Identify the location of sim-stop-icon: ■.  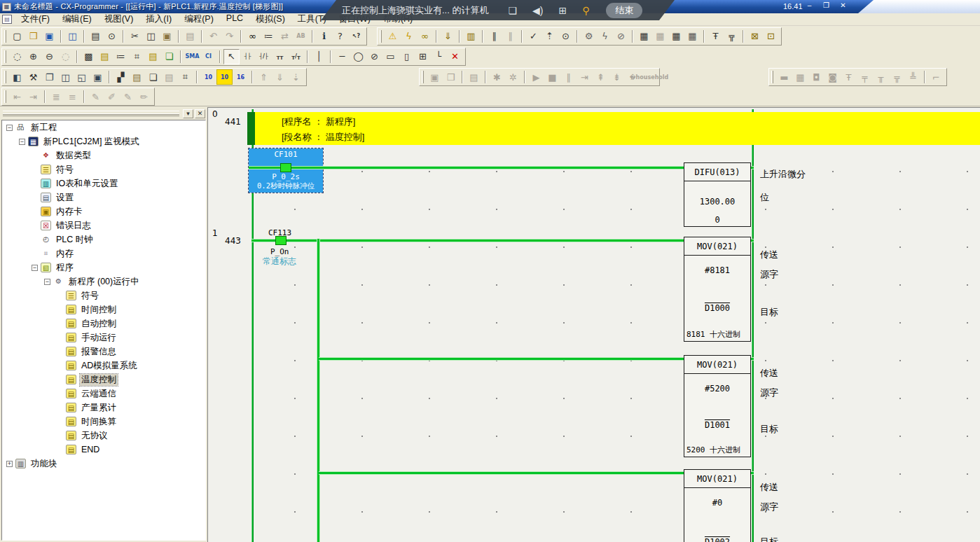
(552, 77).